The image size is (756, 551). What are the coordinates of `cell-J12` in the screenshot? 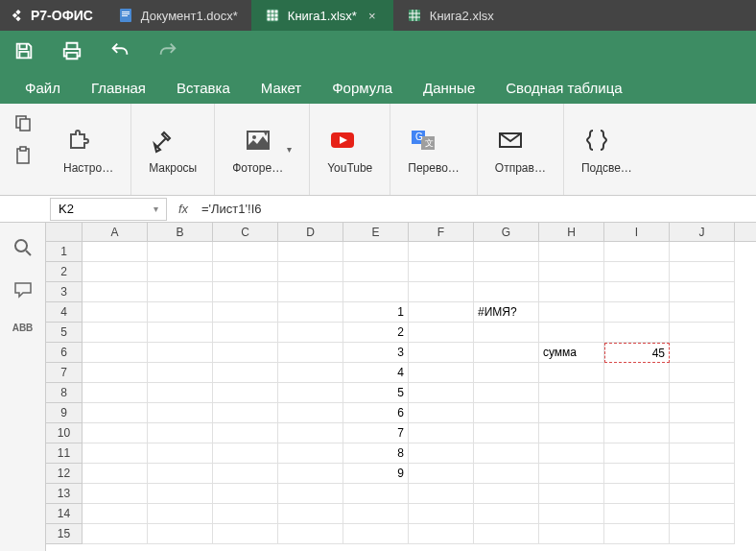 It's located at (702, 474).